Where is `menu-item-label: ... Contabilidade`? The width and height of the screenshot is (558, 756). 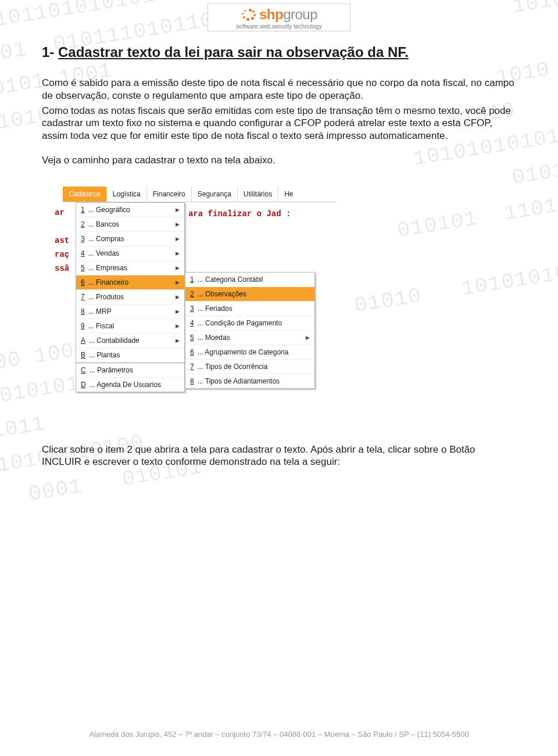
menu-item-label: ... Contabilidade is located at coordinates (114, 341).